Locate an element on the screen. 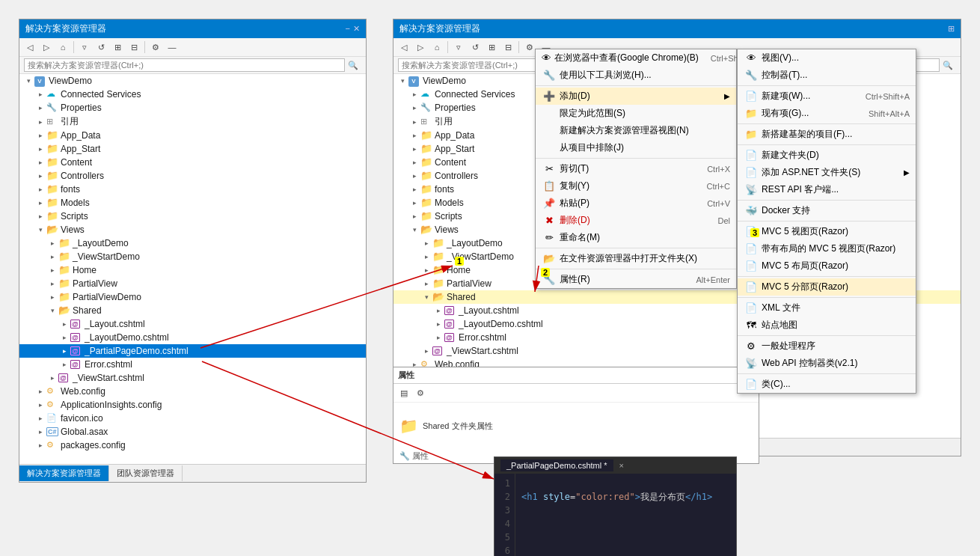 Image resolution: width=980 pixels, height=556 pixels. expand-arrow-18: ▸ is located at coordinates (438, 324).